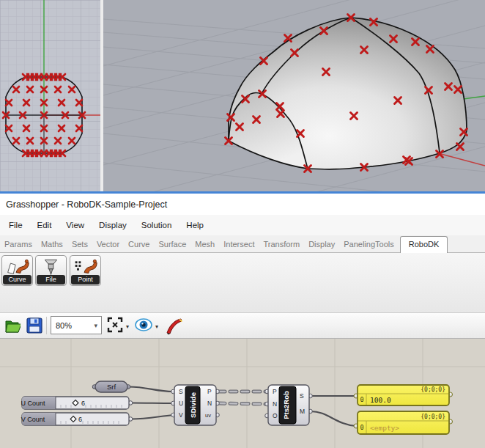 The height and width of the screenshot is (448, 485). What do you see at coordinates (195, 225) in the screenshot?
I see `menu-help: Help` at bounding box center [195, 225].